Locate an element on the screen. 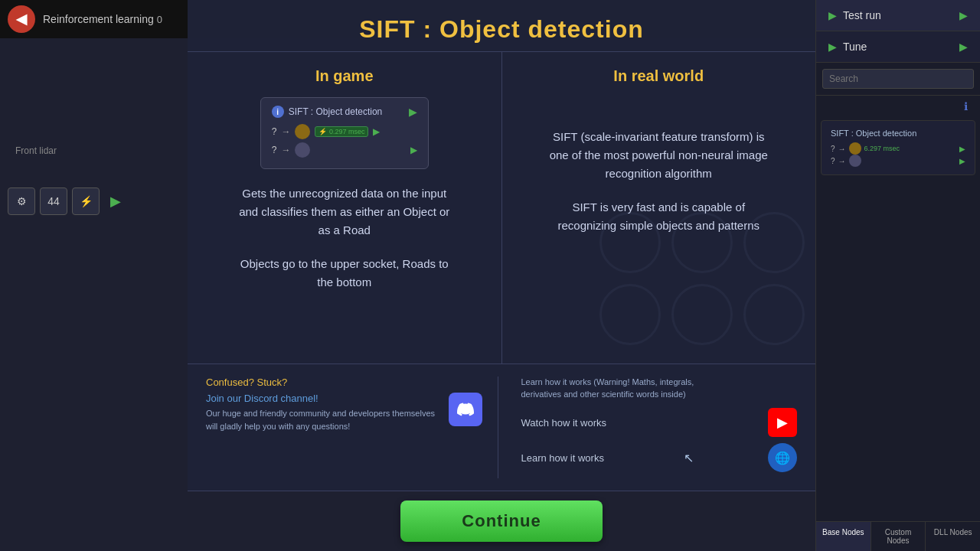  right-panel-node: SIFT : Object detection ? → 6.297 msec ▶… is located at coordinates (898, 148).